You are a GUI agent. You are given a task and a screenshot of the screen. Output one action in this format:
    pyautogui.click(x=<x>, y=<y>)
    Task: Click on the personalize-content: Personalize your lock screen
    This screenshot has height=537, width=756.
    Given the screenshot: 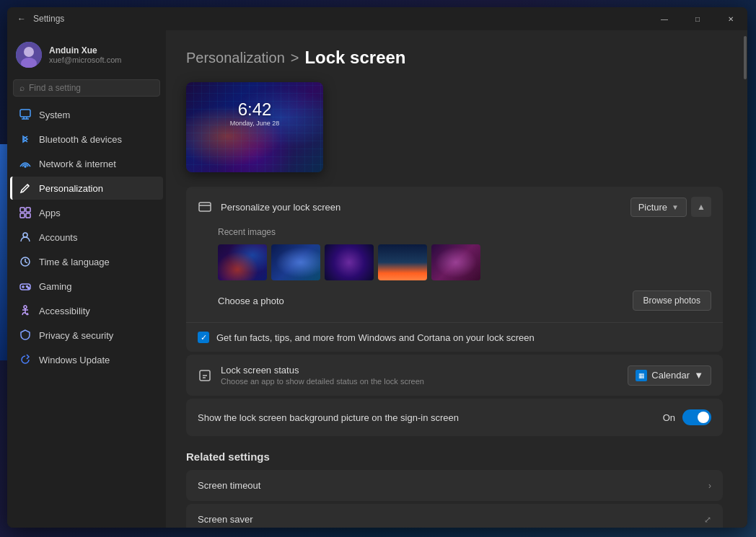 What is the action you would take?
    pyautogui.click(x=421, y=208)
    